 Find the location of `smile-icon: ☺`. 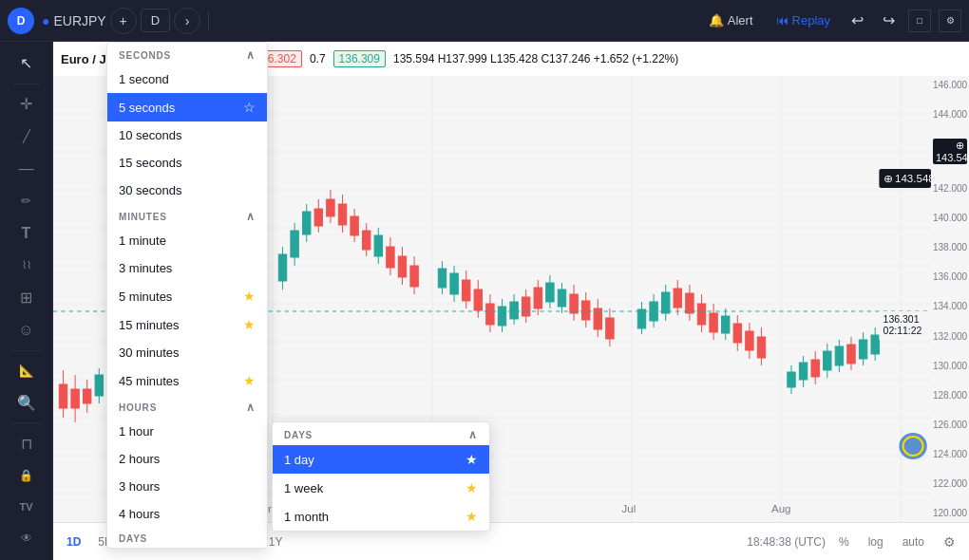

smile-icon: ☺ is located at coordinates (27, 330).